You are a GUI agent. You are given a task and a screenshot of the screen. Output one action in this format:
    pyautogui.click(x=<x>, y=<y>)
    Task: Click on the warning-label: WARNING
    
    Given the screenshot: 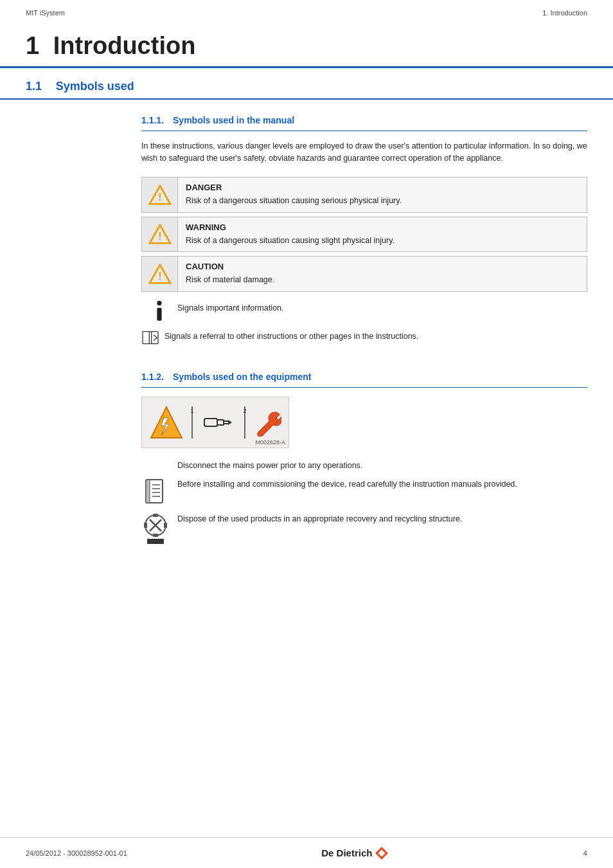 What is the action you would take?
    pyautogui.click(x=382, y=228)
    